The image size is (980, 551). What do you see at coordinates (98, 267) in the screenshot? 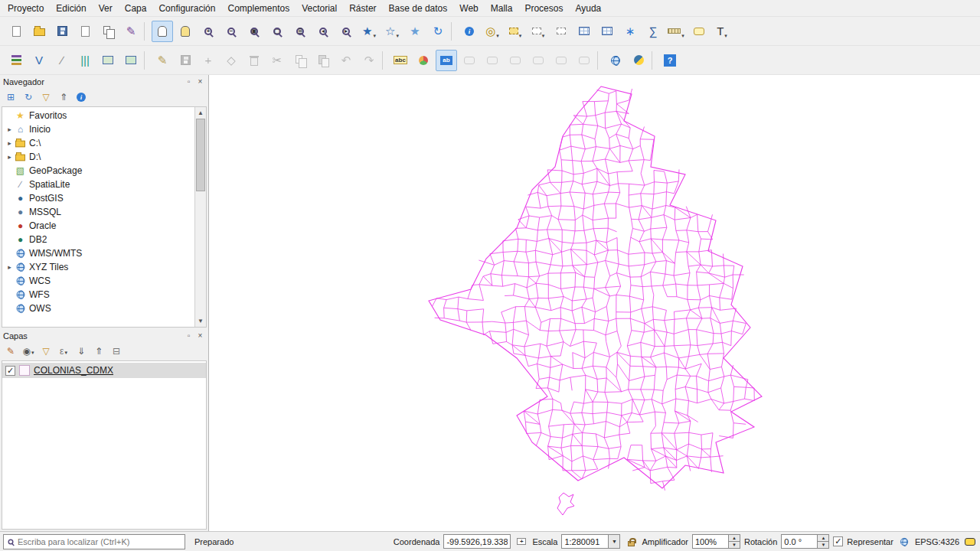
I see `browser-item-xyz-tiles: ▸XYZ Tiles` at bounding box center [98, 267].